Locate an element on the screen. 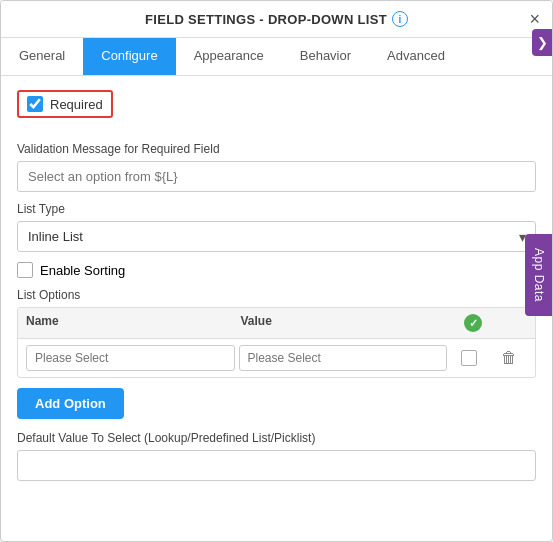  row1-value-input is located at coordinates (344, 358).